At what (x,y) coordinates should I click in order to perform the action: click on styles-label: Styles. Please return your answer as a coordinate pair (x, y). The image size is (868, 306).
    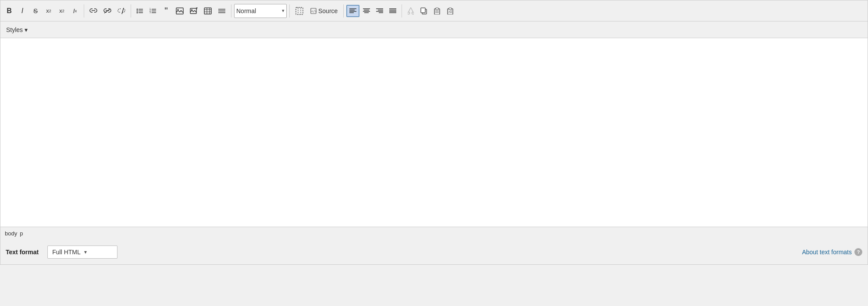
    Looking at the image, I should click on (14, 30).